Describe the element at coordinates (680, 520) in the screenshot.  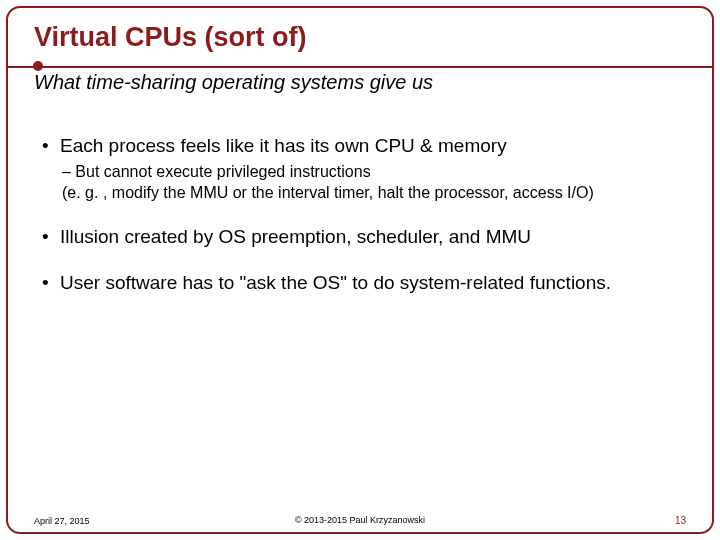
I see `footer-page-number: 13` at that location.